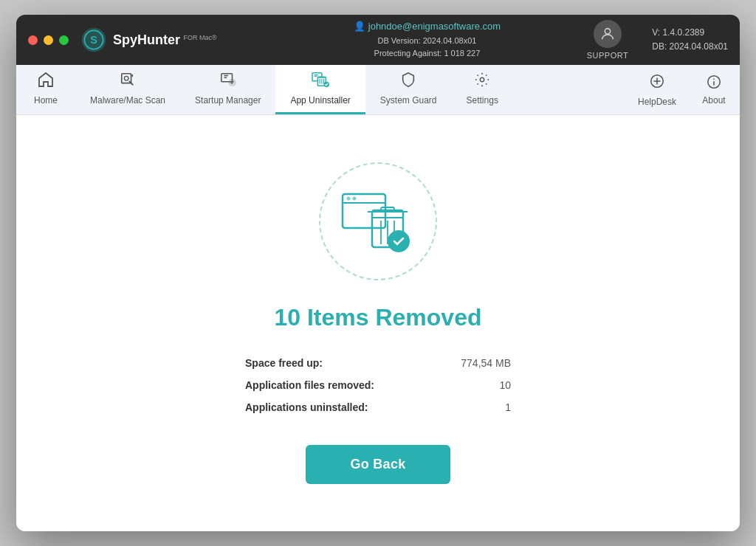 The image size is (756, 546). Describe the element at coordinates (378, 385) in the screenshot. I see `stat-row-files: Application files removed: 10` at that location.